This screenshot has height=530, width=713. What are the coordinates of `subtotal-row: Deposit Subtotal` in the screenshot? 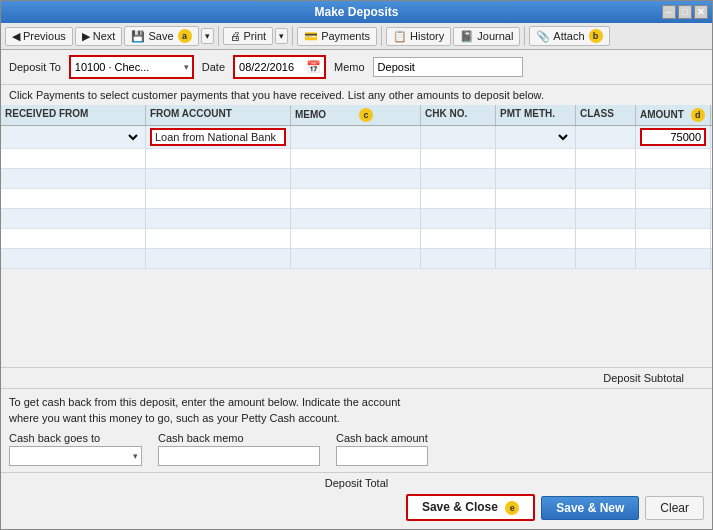 It's located at (356, 378).